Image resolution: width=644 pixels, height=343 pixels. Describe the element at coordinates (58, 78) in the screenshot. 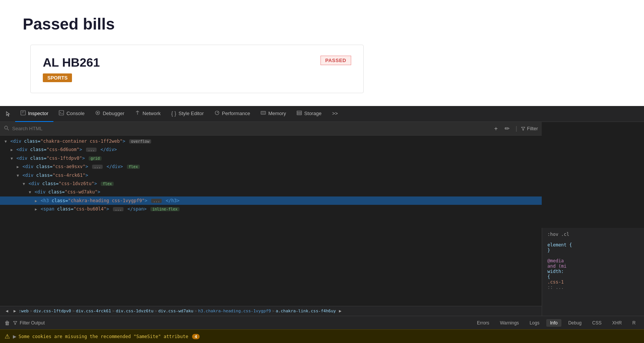

I see `bill-tag: SPORTS` at that location.